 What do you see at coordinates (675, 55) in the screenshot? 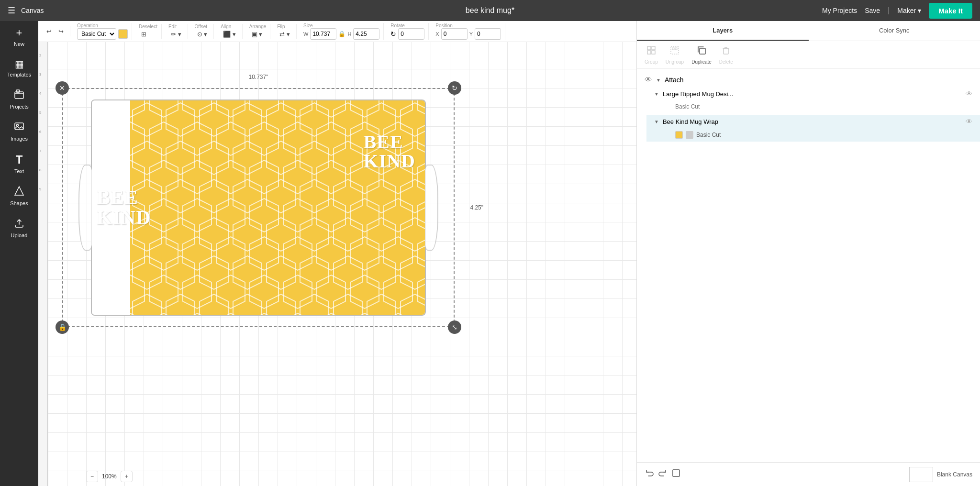
I see `ungroup-button: Ungroup` at bounding box center [675, 55].